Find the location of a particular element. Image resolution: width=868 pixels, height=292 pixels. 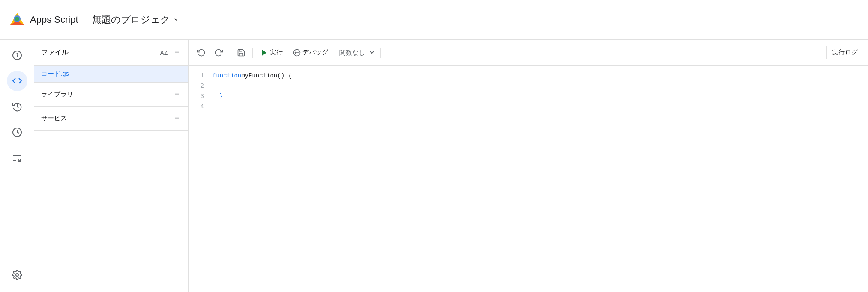

text-cursor is located at coordinates (213, 107).